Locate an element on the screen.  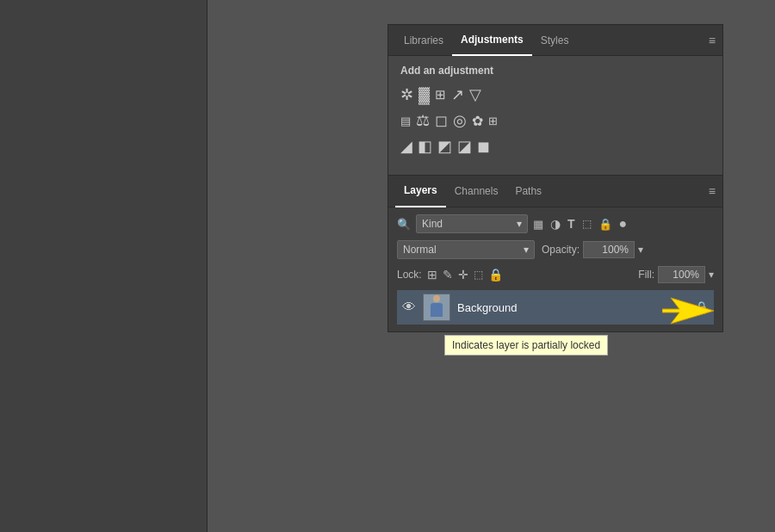
levels-icon: ▓ is located at coordinates (424, 95).